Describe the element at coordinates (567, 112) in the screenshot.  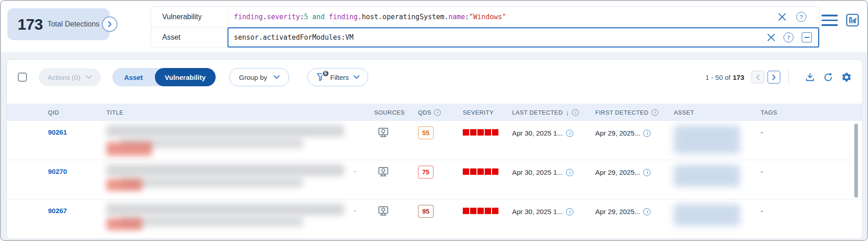
I see `sort-descending-icon: ↓` at that location.